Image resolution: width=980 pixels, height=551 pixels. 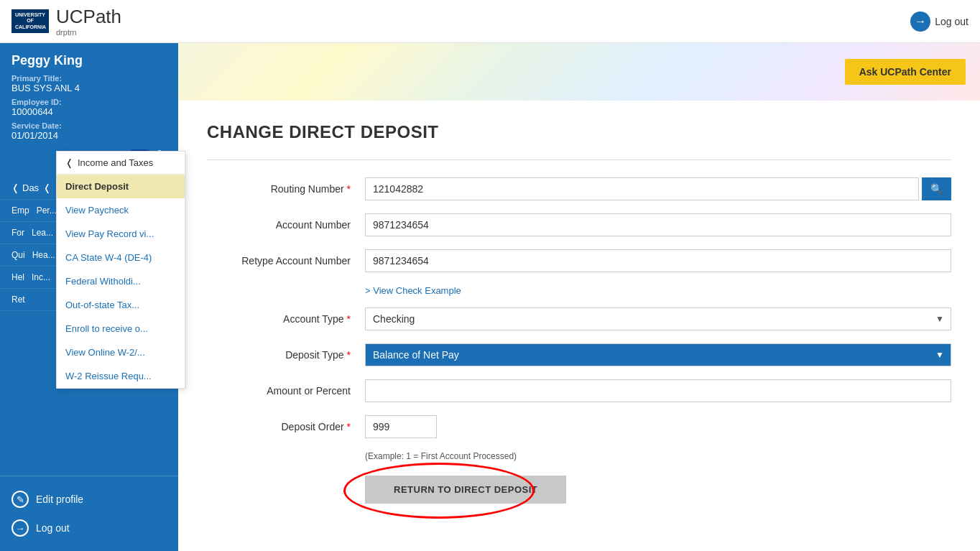 I want to click on dropdown-item-out-of-state-tax: Out-of-state Tax..., so click(x=121, y=305).